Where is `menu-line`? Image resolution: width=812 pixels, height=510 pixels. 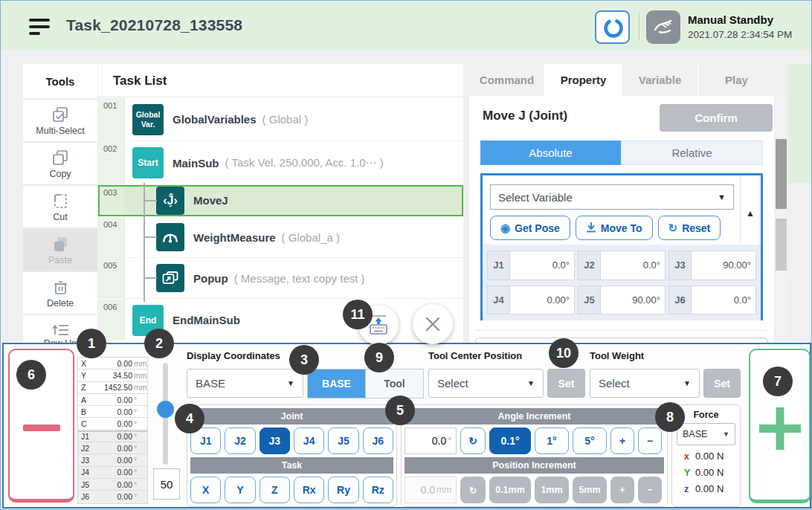
menu-line is located at coordinates (34, 33).